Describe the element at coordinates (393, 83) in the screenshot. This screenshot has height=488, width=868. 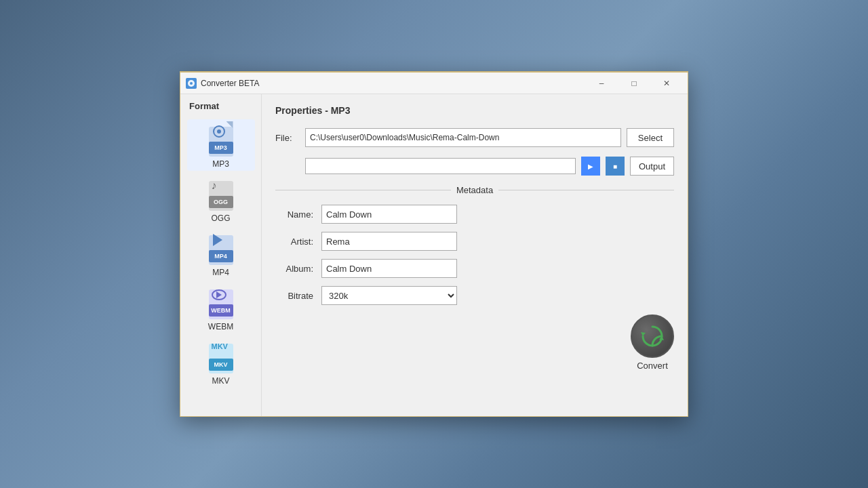
I see `window-title: Converter BETA` at that location.